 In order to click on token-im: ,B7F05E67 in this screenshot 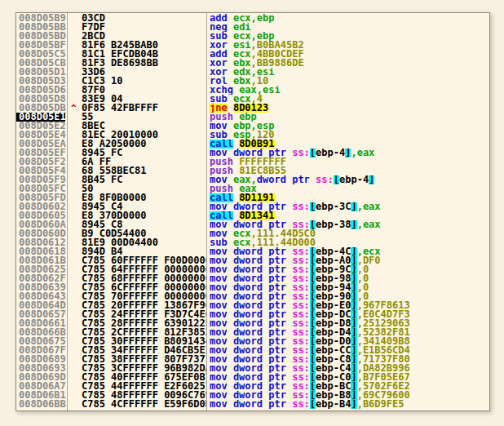, I will do `click(383, 377)`.